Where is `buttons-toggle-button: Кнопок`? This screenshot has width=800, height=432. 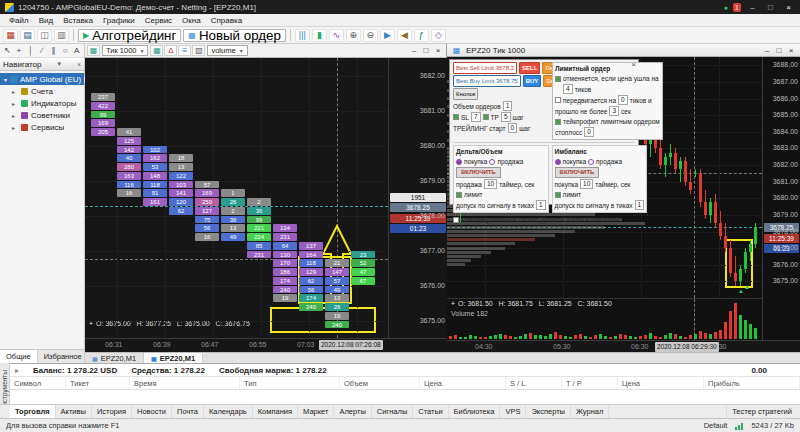 buttons-toggle-button: Кнопок is located at coordinates (466, 94).